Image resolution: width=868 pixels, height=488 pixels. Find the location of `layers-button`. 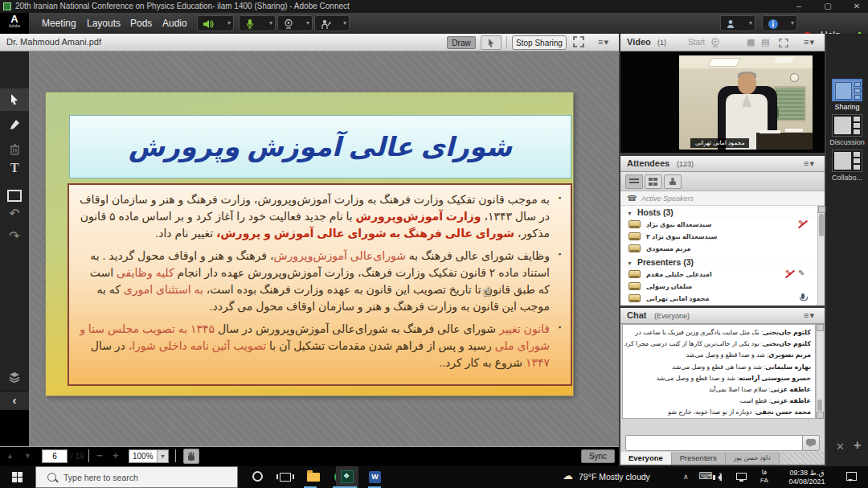

layers-button is located at coordinates (14, 378).